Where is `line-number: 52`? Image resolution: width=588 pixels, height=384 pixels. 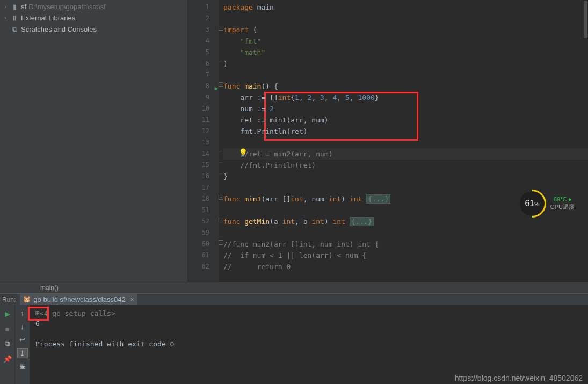
line-number: 52 is located at coordinates (204, 221).